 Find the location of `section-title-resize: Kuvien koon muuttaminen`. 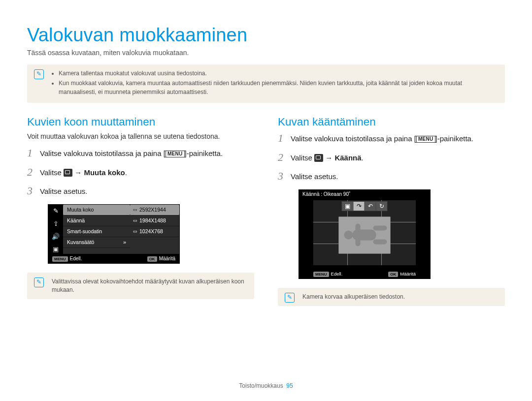

section-title-resize: Kuvien koon muuttaminen is located at coordinates (141, 122).